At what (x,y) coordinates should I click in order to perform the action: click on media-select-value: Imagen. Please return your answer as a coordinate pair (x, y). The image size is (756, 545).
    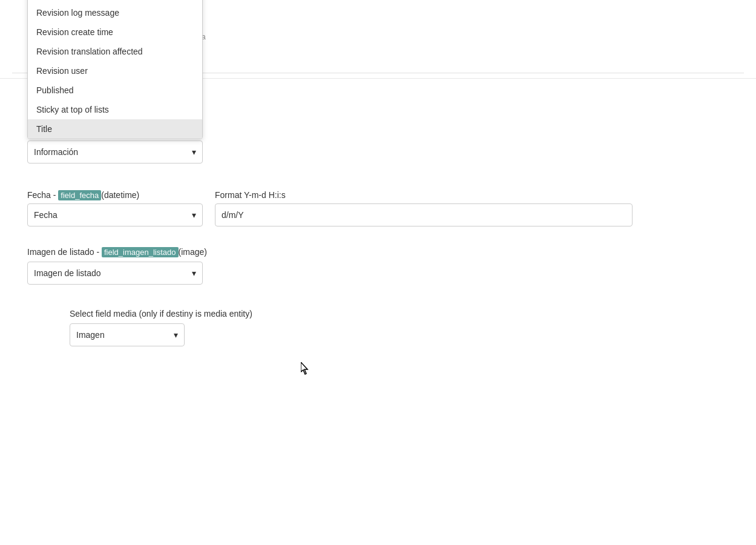
    Looking at the image, I should click on (91, 335).